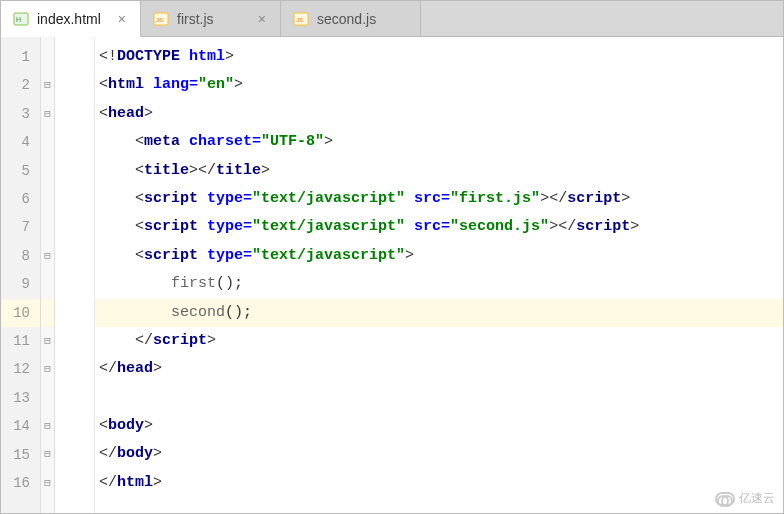  What do you see at coordinates (211, 18) in the screenshot?
I see `tab-first-js: JS first.js ×` at bounding box center [211, 18].